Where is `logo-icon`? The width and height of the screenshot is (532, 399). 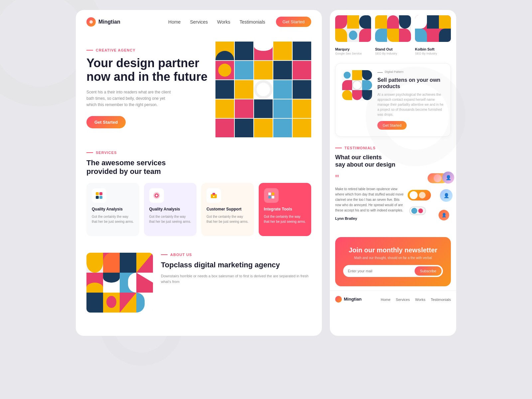 logo-icon is located at coordinates (91, 22).